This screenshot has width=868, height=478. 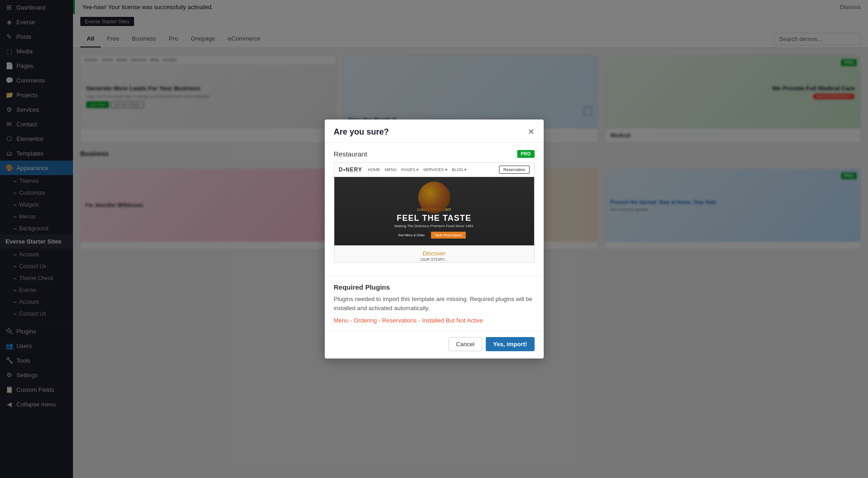 What do you see at coordinates (465, 344) in the screenshot?
I see `cancel-button: Cancel` at bounding box center [465, 344].